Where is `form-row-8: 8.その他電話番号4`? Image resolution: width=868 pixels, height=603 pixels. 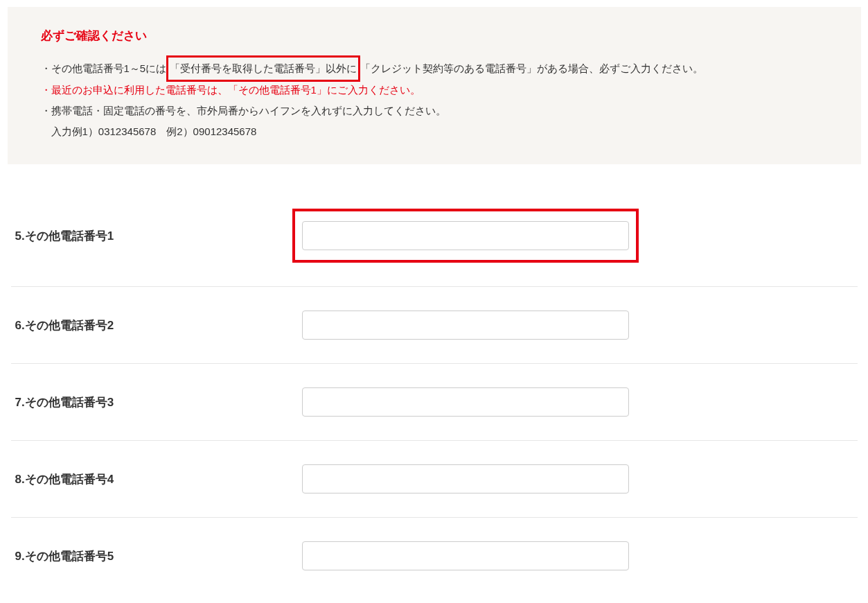 form-row-8: 8.その他電話番号4 is located at coordinates (434, 480).